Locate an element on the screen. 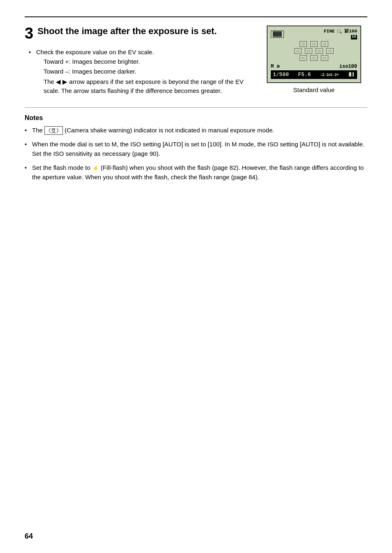  camera-grid-area: □ □ □ □ □ □ □ □ □ □ is located at coordinates (314, 51).